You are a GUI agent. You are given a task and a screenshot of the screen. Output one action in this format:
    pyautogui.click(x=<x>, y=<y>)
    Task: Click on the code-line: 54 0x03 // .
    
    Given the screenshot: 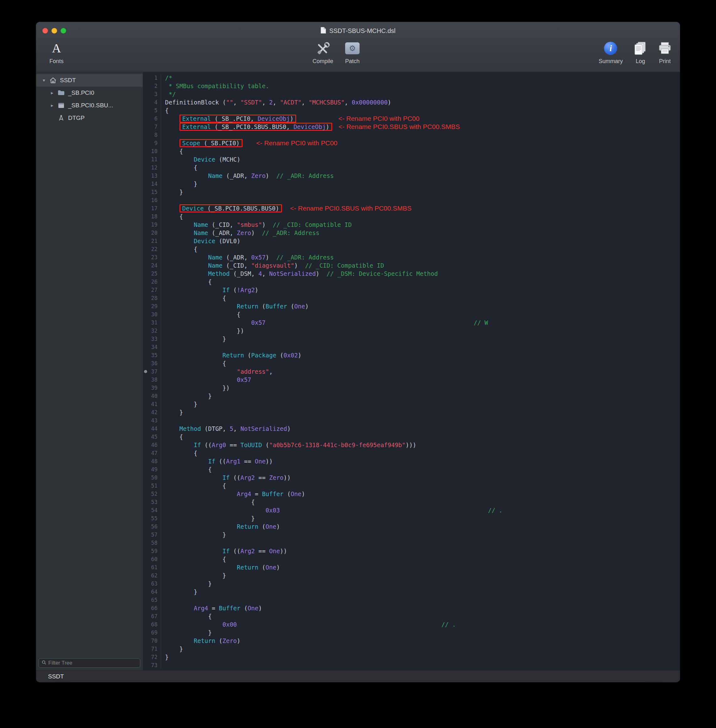 What is the action you would take?
    pyautogui.click(x=411, y=510)
    